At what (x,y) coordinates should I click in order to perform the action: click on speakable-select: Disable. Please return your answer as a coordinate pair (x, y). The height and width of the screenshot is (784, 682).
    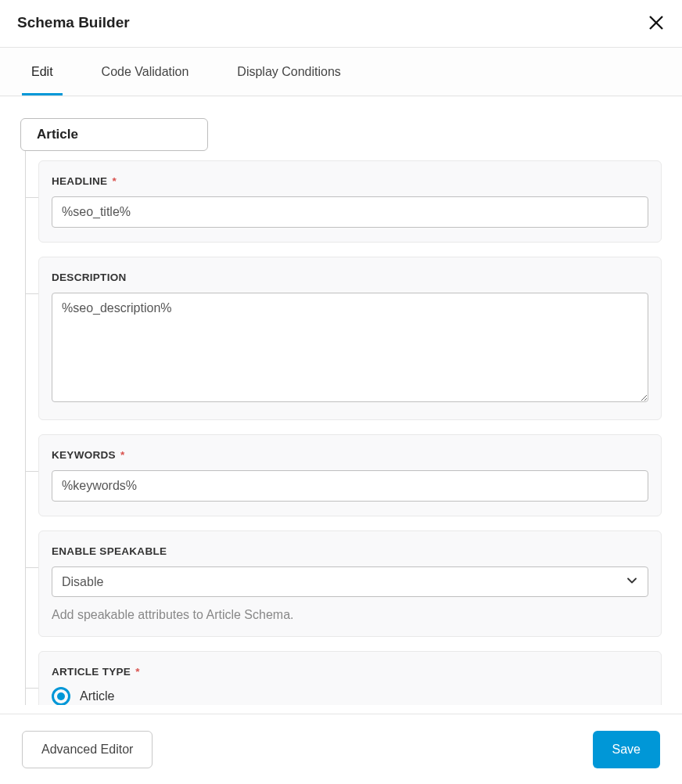
    Looking at the image, I should click on (350, 582).